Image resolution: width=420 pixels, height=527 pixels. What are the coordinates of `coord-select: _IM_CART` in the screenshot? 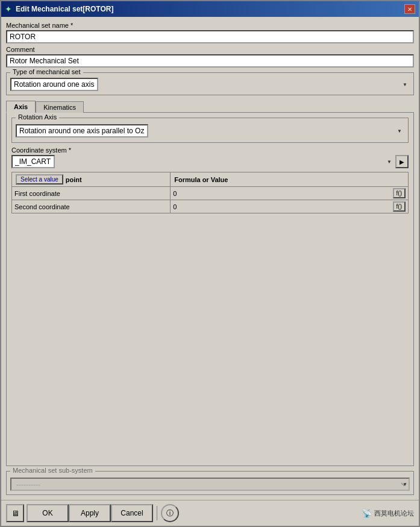 It's located at (33, 162).